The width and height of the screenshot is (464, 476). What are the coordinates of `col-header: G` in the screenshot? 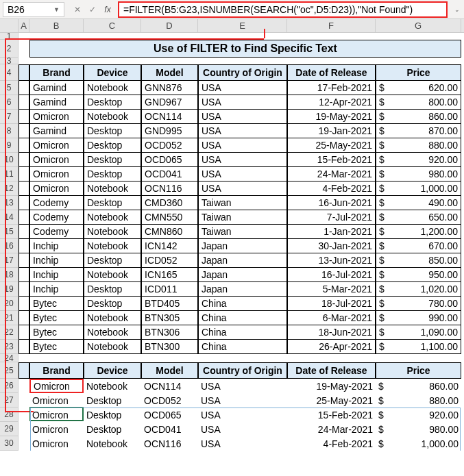 It's located at (418, 26).